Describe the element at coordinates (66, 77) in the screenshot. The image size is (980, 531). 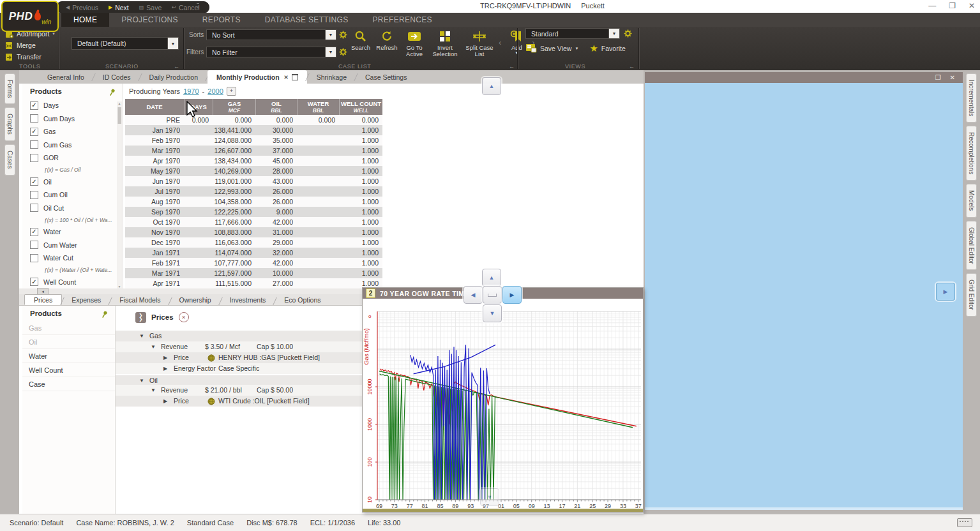
I see `tab-general-info: General Info` at that location.